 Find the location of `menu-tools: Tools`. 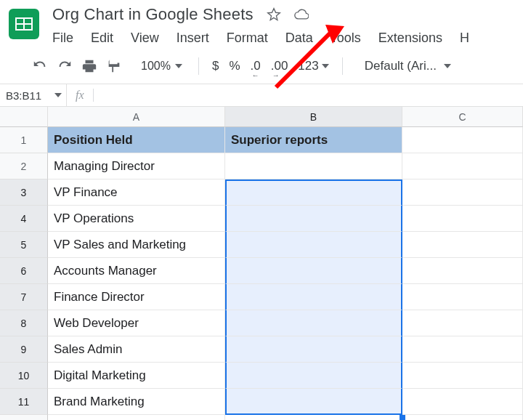

menu-tools: Tools is located at coordinates (351, 39).